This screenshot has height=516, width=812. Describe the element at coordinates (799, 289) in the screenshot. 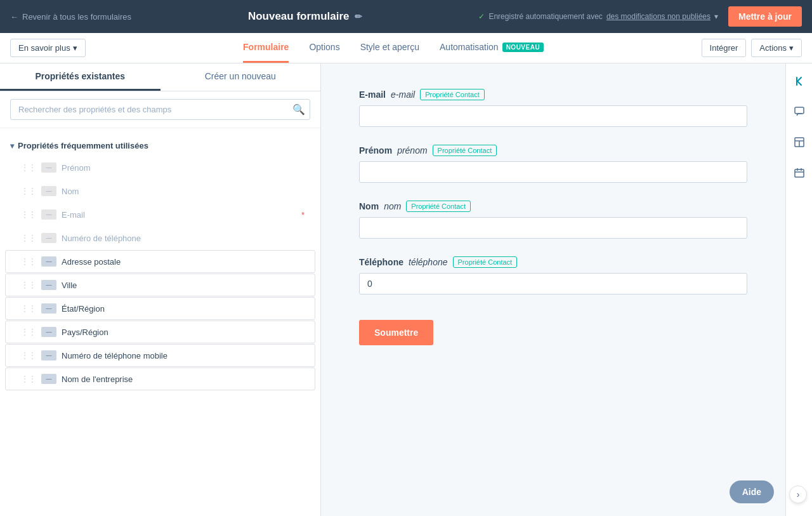

I see `right-panel` at that location.